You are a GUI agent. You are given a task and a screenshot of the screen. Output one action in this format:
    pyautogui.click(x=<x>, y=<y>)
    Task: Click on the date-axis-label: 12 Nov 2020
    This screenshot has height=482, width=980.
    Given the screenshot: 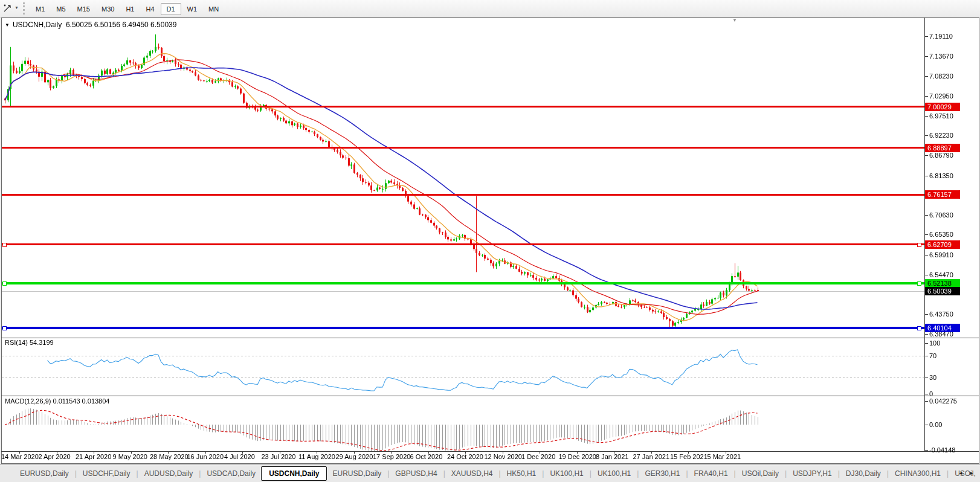 What is the action you would take?
    pyautogui.click(x=503, y=457)
    